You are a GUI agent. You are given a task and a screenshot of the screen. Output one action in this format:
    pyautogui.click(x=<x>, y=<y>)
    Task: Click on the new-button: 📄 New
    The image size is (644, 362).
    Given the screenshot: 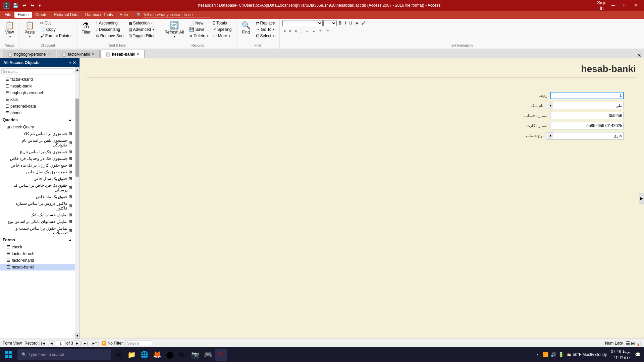 What is the action you would take?
    pyautogui.click(x=199, y=23)
    